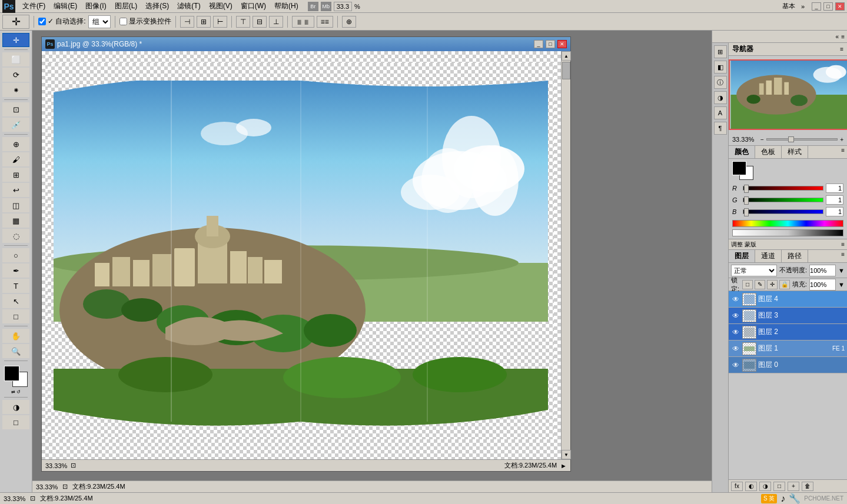 Image resolution: width=847 pixels, height=504 pixels. I want to click on menu-window: 窗口(W), so click(253, 6).